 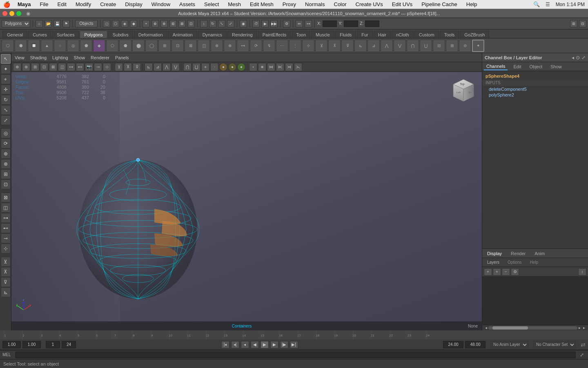 I want to click on channel-box-expand-btn: ⤢, so click(x=584, y=58).